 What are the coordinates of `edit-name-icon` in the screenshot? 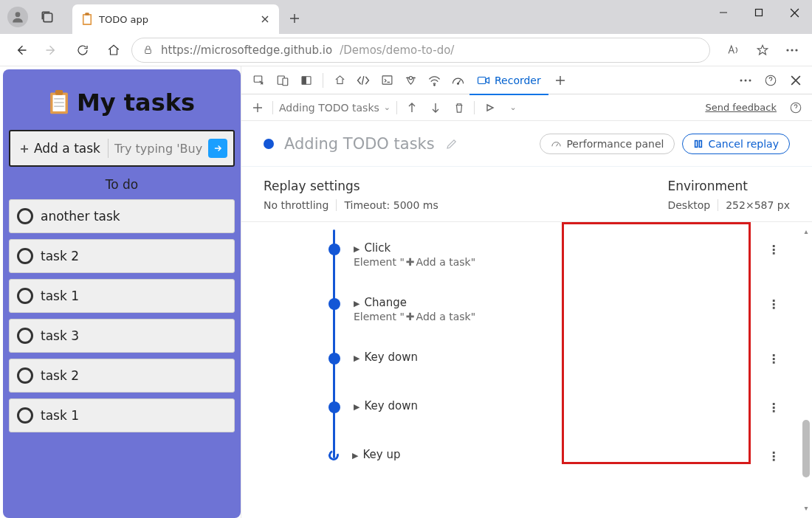 It's located at (452, 144).